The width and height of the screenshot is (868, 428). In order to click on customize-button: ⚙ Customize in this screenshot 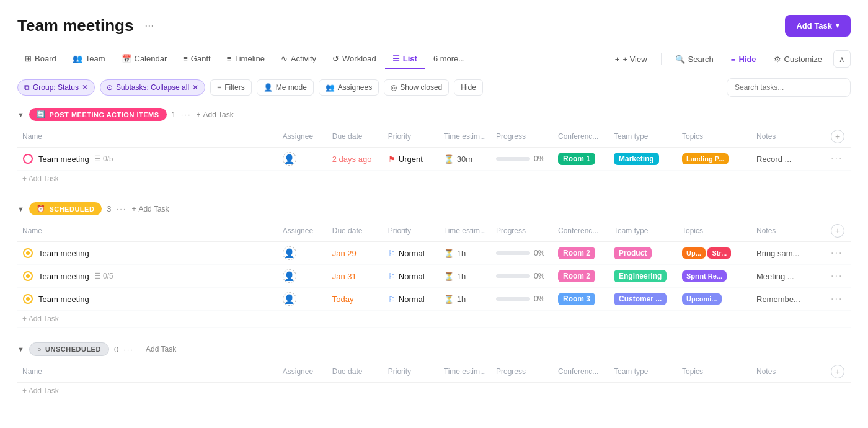, I will do `click(798, 60)`.